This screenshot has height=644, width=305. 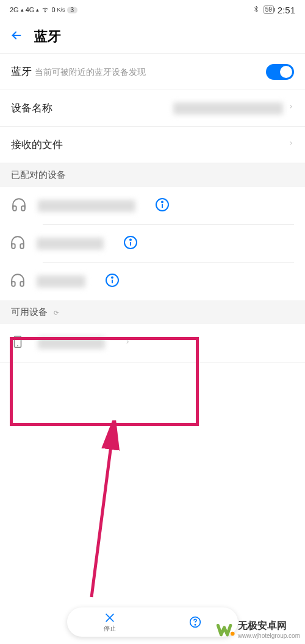 What do you see at coordinates (32, 108) in the screenshot?
I see `device-name-label: 设备名称` at bounding box center [32, 108].